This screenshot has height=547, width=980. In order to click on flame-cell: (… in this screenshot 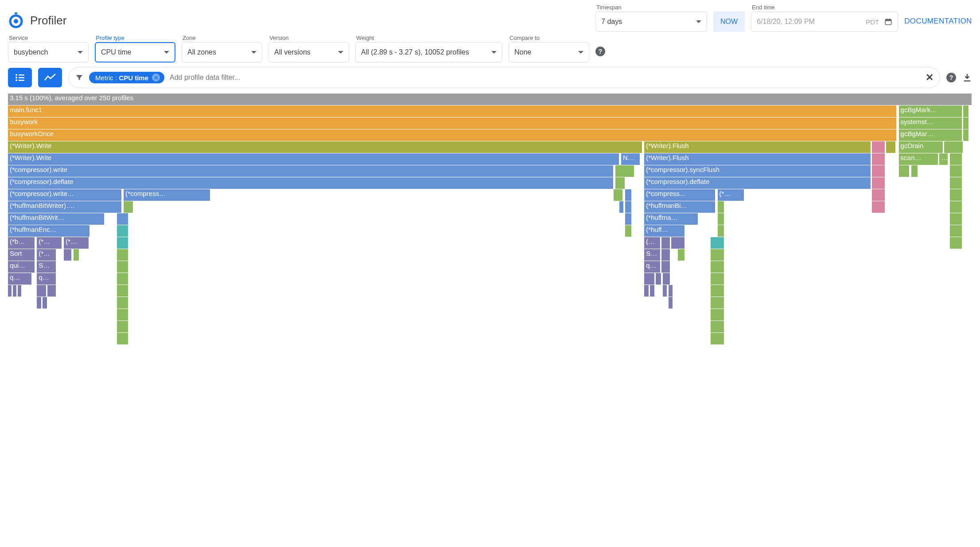, I will do `click(652, 243)`.